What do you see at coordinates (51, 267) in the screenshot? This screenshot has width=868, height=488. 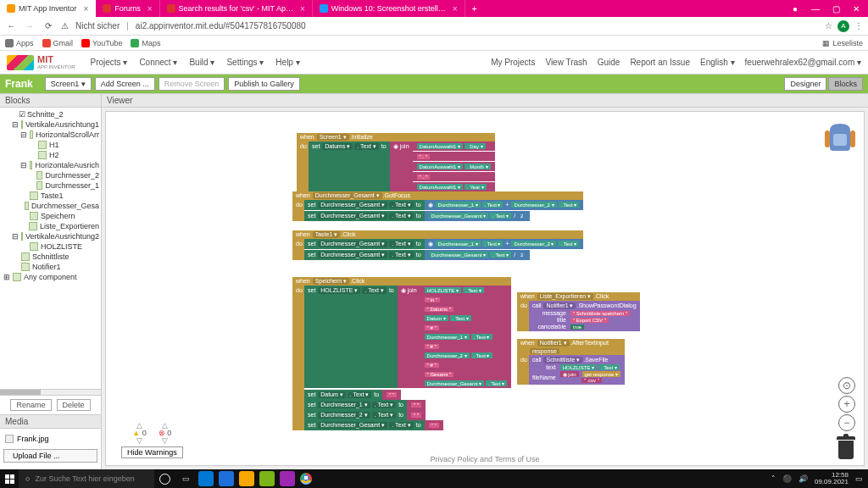 I see `tree-item: Notifier1` at bounding box center [51, 267].